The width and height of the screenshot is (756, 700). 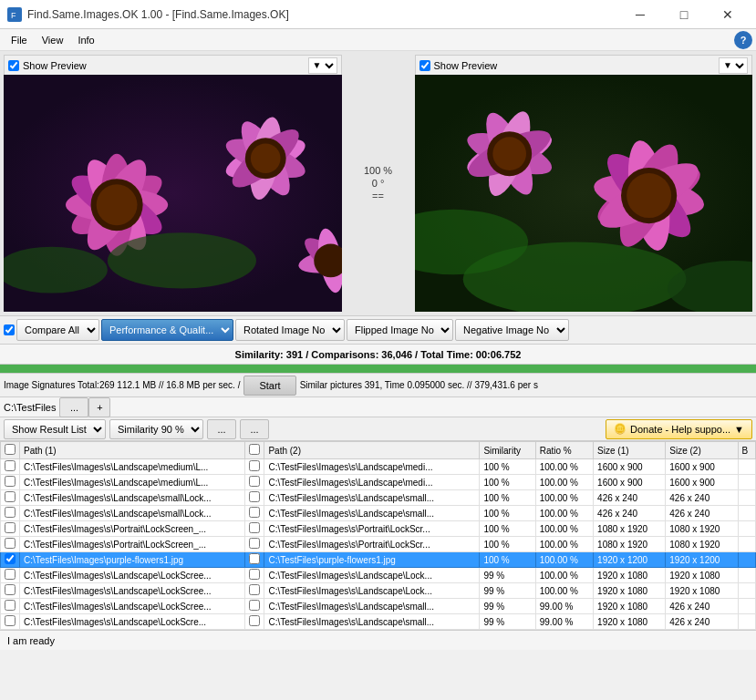 What do you see at coordinates (684, 15) in the screenshot?
I see `maximize-button: □` at bounding box center [684, 15].